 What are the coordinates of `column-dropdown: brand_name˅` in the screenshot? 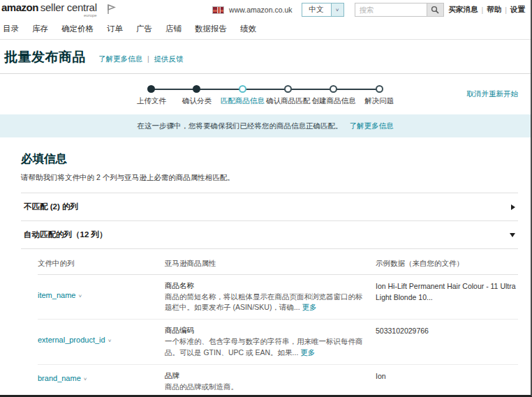 It's located at (98, 378).